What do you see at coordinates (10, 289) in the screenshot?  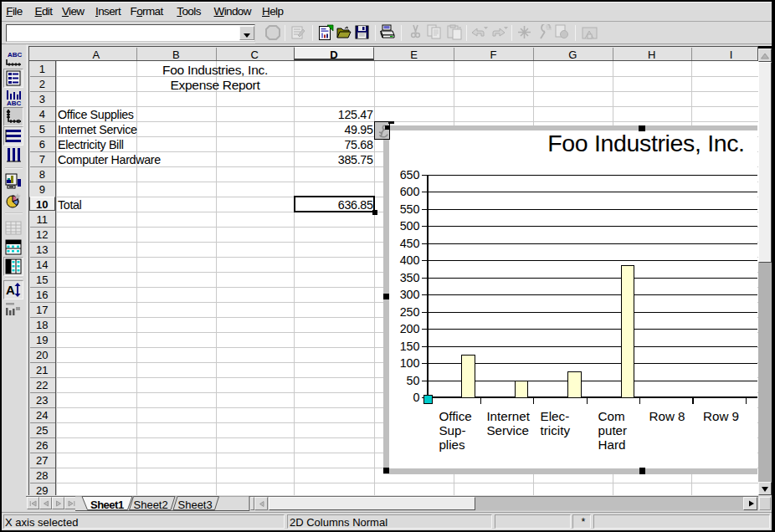 I see `svg-text: A` at bounding box center [10, 289].